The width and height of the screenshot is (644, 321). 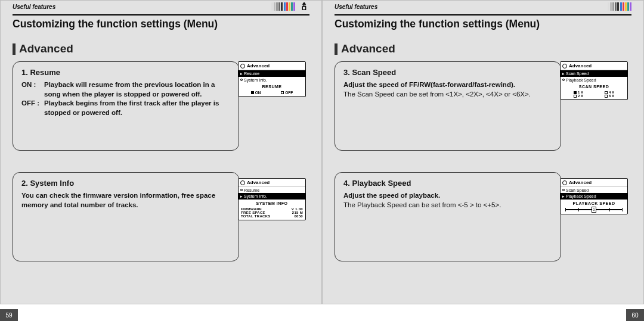 I want to click on playback-box: 4. Playback Speed Adjust the speed of pl…, so click(x=448, y=217).